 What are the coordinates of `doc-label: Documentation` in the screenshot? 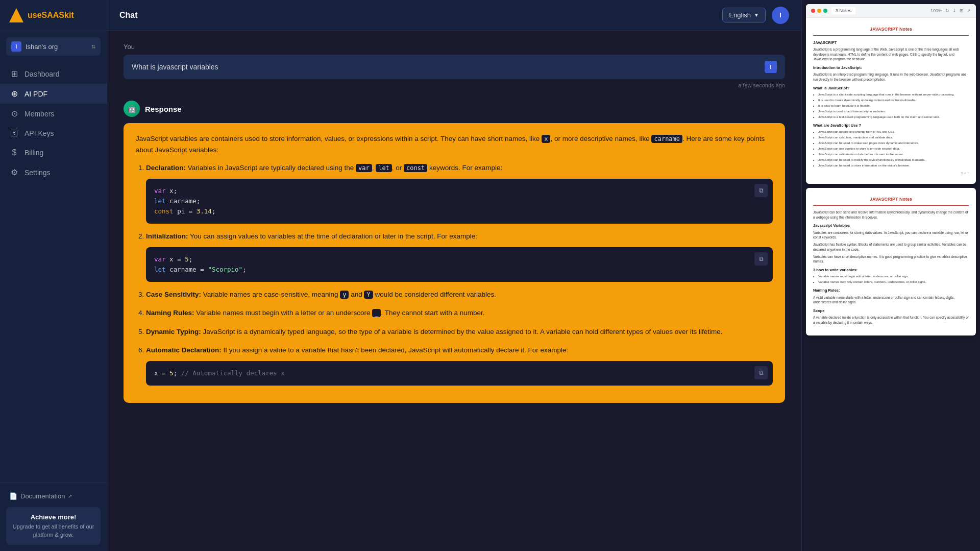 It's located at (43, 496).